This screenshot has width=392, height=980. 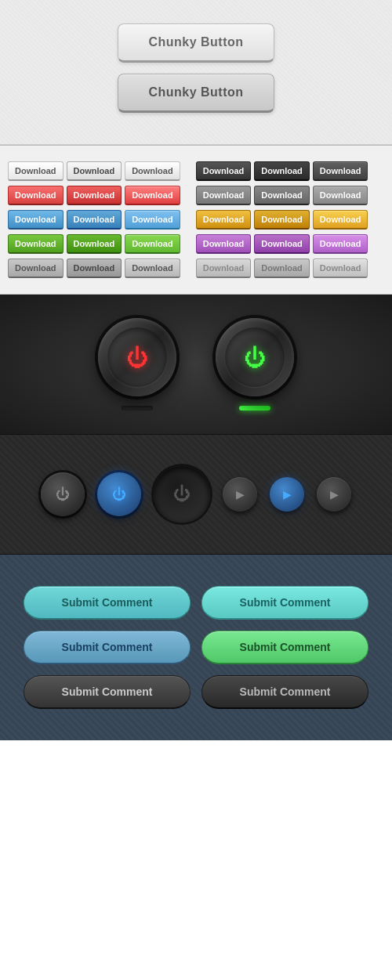 What do you see at coordinates (36, 219) in the screenshot?
I see `download-btn-blue-1: Download` at bounding box center [36, 219].